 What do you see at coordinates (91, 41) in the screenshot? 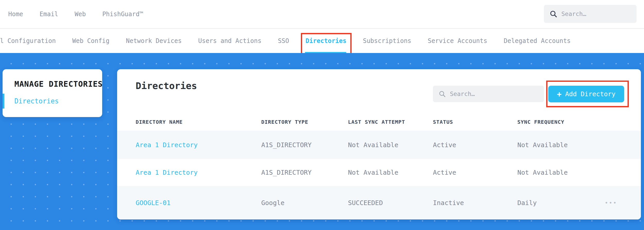
I see `tab-web-config: Web Config` at bounding box center [91, 41].